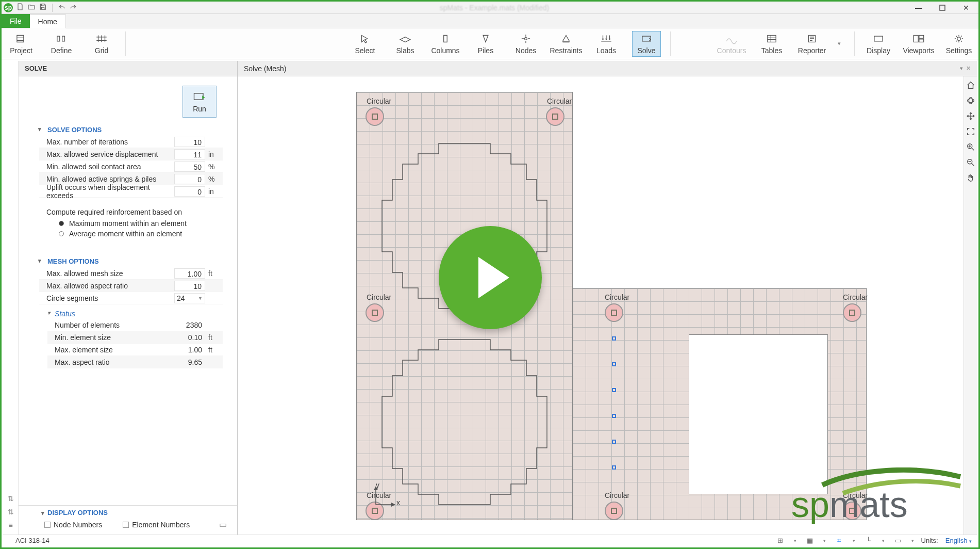  What do you see at coordinates (464, 422) in the screenshot?
I see `circular-opening-bottom` at bounding box center [464, 422].